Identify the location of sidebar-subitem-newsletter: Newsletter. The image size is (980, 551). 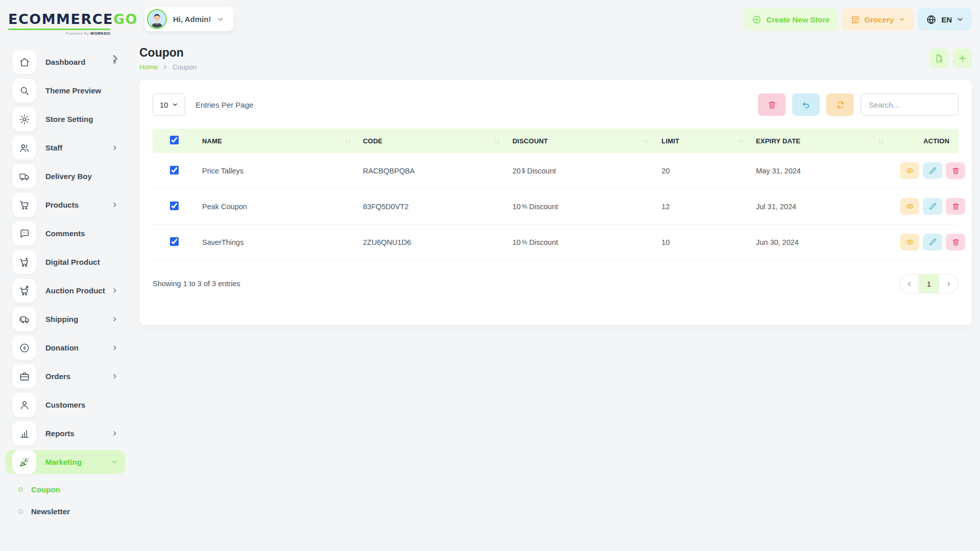
(65, 511).